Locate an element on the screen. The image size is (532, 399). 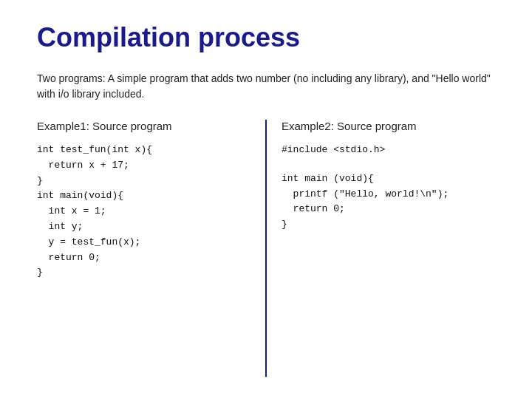
code-line: y = test_fun(x); is located at coordinates (143, 242).